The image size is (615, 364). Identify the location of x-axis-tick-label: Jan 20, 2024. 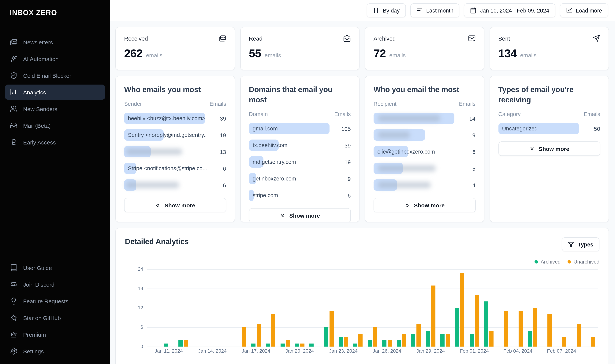
(300, 351).